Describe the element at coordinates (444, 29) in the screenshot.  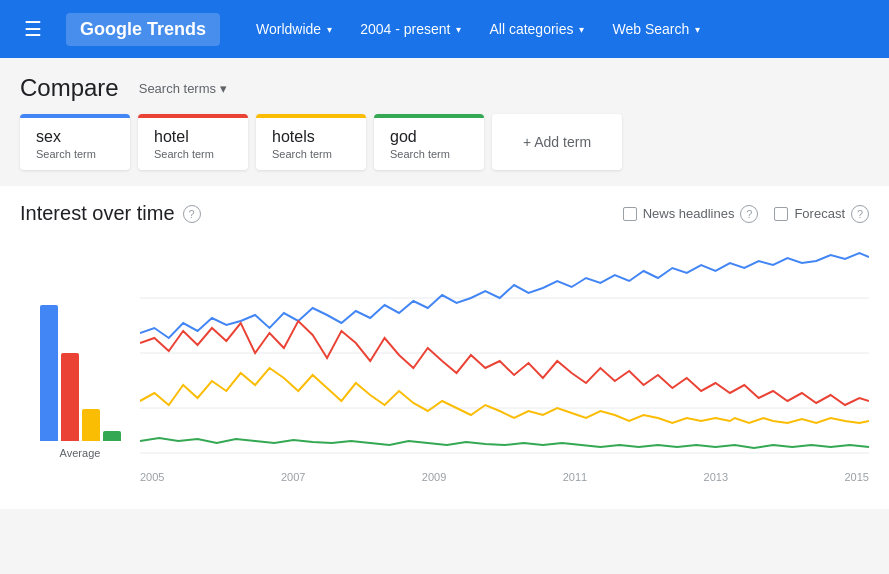
I see `header: ☰ Google Trends Worldwide ▾ 2004 - prese…` at that location.